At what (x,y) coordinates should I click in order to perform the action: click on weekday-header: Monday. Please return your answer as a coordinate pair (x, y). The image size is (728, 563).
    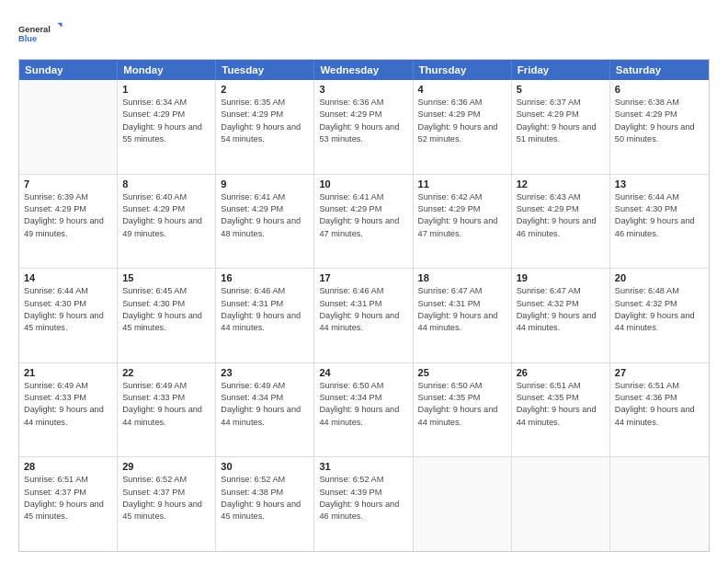
    Looking at the image, I should click on (167, 70).